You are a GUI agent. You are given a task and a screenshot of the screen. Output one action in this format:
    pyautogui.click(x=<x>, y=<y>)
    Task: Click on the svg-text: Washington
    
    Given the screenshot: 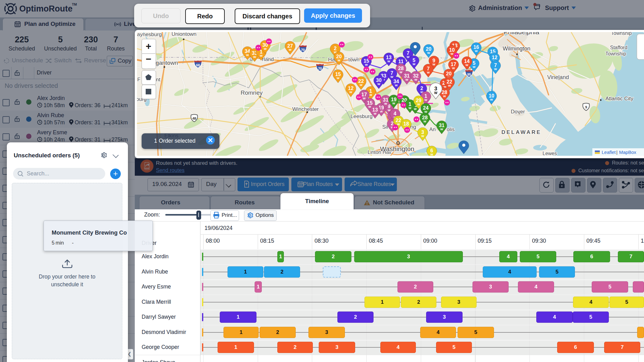 What is the action you would take?
    pyautogui.click(x=397, y=149)
    